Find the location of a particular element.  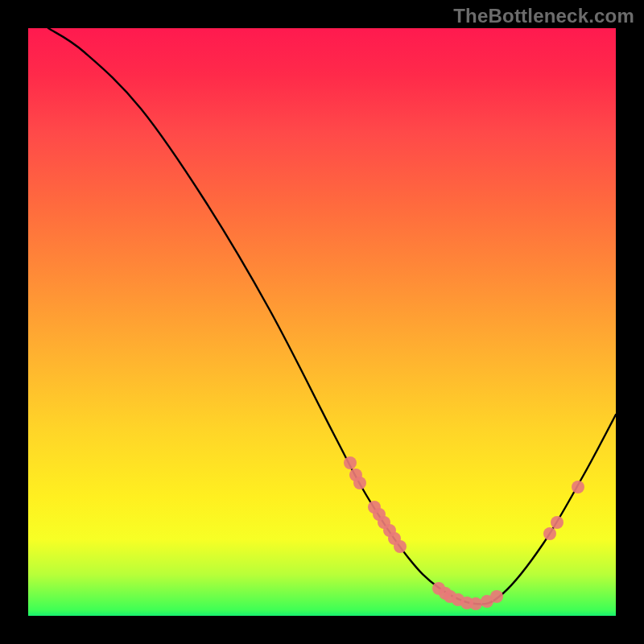

watermark-text: TheBottleneck.com is located at coordinates (544, 16).